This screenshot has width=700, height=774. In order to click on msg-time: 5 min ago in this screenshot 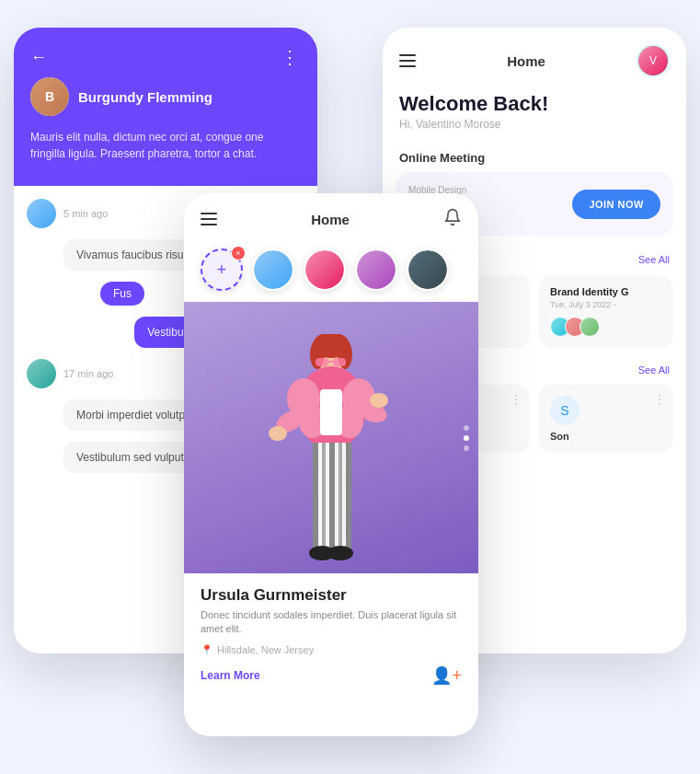, I will do `click(86, 214)`.